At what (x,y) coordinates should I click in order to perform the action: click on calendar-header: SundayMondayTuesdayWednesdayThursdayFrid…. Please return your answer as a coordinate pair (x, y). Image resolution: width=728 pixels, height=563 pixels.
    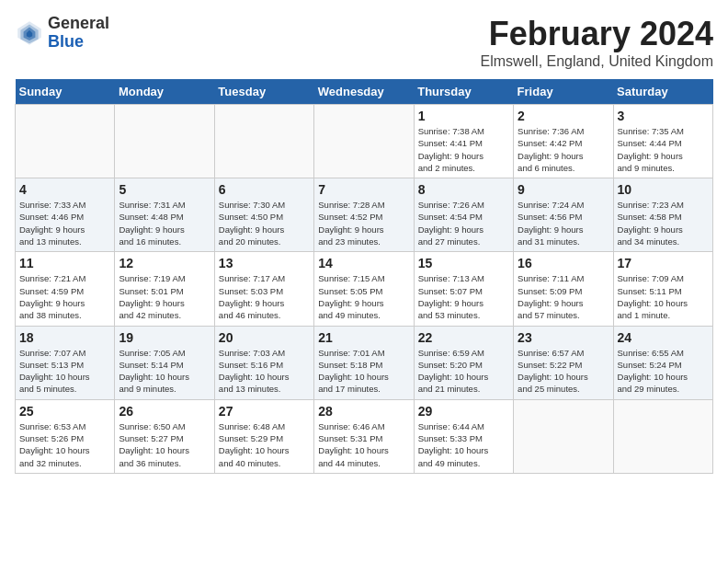
    Looking at the image, I should click on (364, 92).